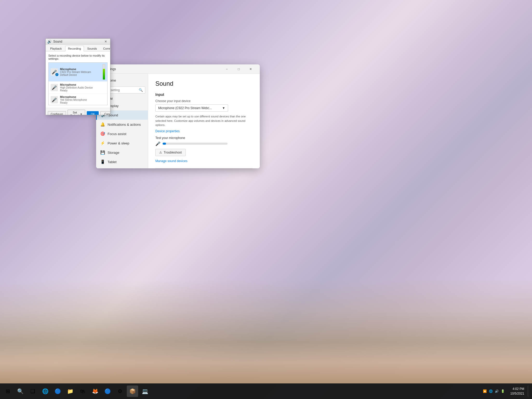 This screenshot has height=399, width=532. I want to click on sidebar-item-storage: 💾 Storage, so click(122, 152).